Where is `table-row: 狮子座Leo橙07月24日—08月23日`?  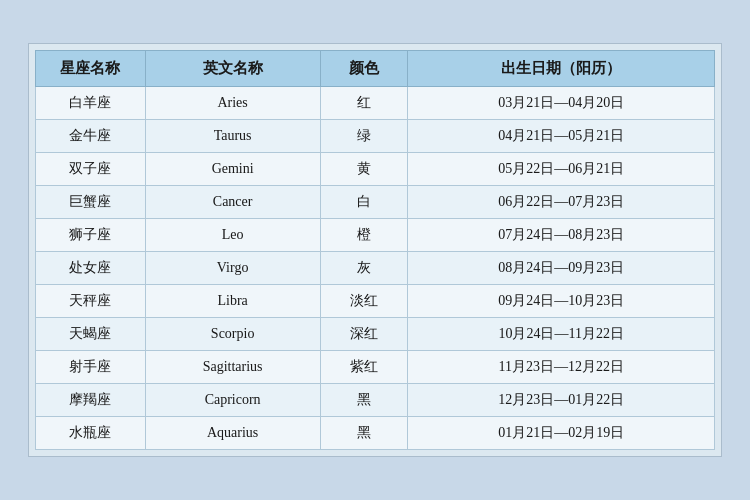
table-row: 狮子座Leo橙07月24日—08月23日 is located at coordinates (376, 236).